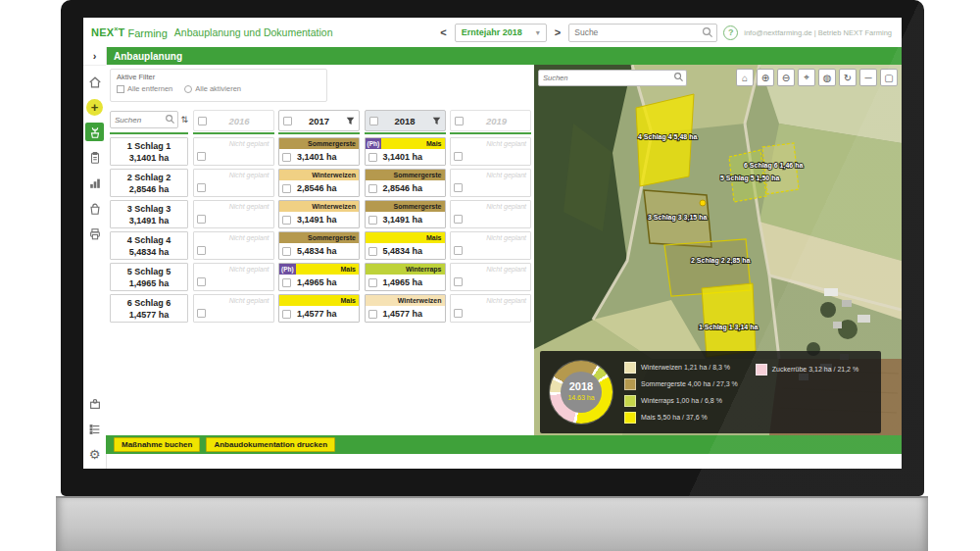 The height and width of the screenshot is (551, 980). What do you see at coordinates (786, 77) in the screenshot?
I see `map-tool-zoom-out: ⊖` at bounding box center [786, 77].